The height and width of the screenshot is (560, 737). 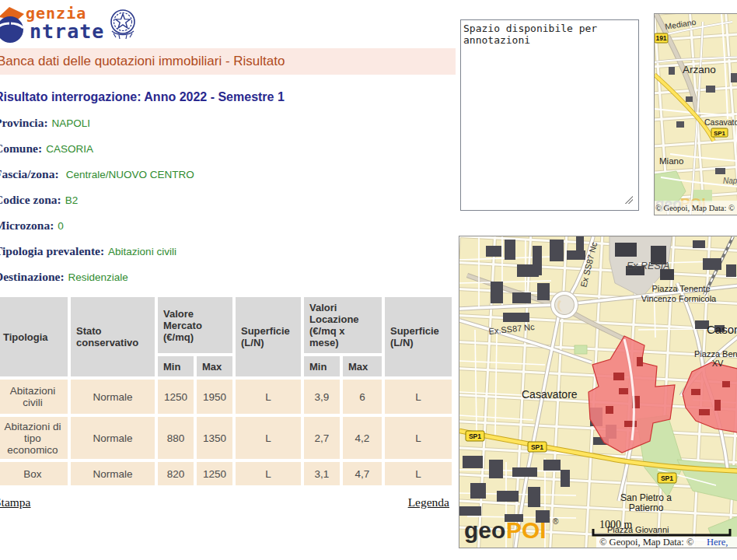 I want to click on map-label-napoli: Napoli, so click(x=730, y=180).